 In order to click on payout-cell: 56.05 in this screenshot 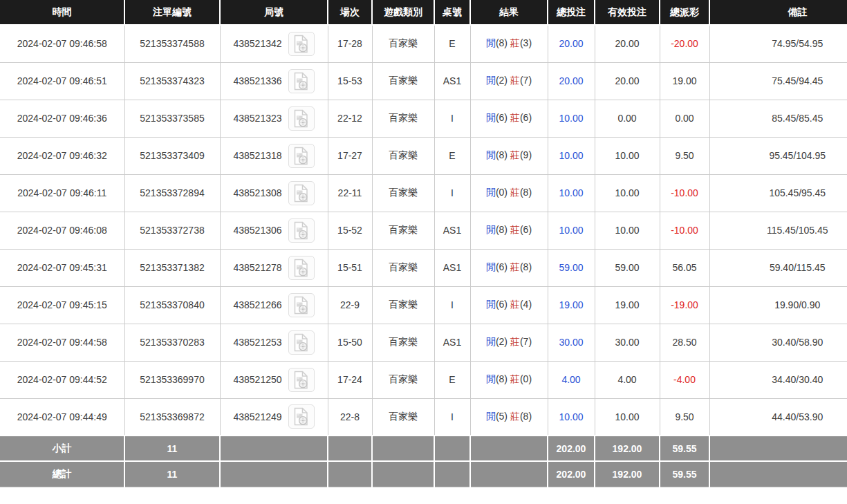, I will do `click(685, 268)`.